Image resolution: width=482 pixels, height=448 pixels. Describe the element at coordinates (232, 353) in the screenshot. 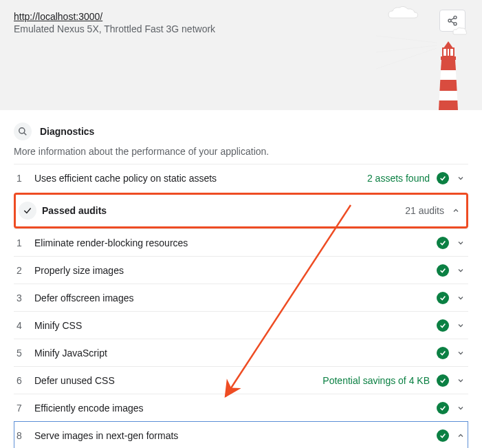

I see `audit-label: Minify JavaScript` at that location.